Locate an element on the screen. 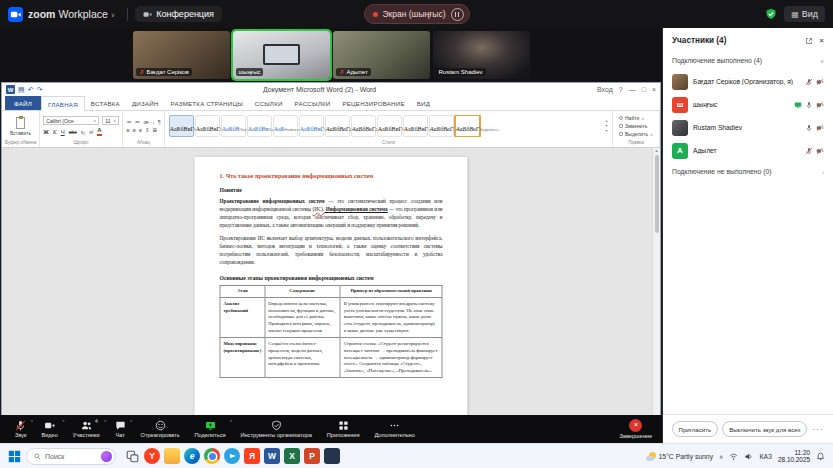 The height and width of the screenshot is (468, 833). doc-paragraph: Проектирование информационных систем — э… is located at coordinates (332, 213).